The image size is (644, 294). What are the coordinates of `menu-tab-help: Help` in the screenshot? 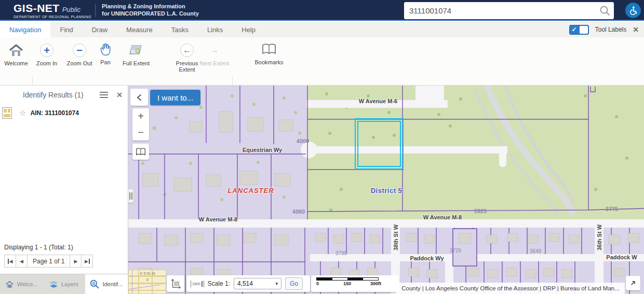 It's located at (248, 30).